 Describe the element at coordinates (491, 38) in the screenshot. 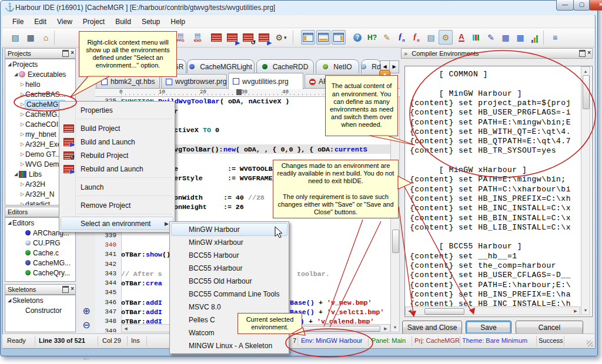

I see `configure-icon: ✎` at that location.